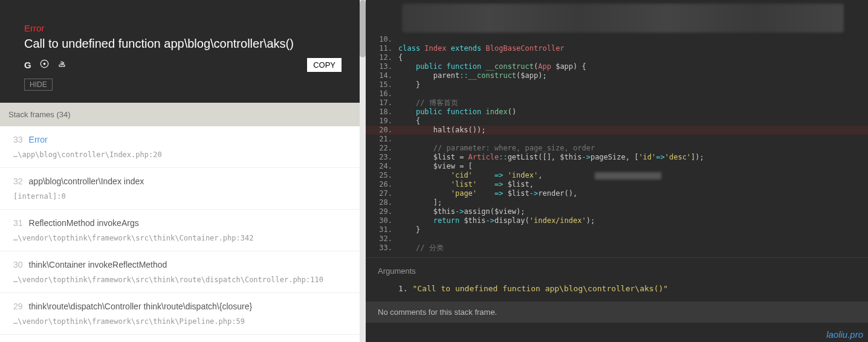 The height and width of the screenshot is (342, 868). What do you see at coordinates (617, 103) in the screenshot?
I see `code-line: 17 // 博客首页` at bounding box center [617, 103].